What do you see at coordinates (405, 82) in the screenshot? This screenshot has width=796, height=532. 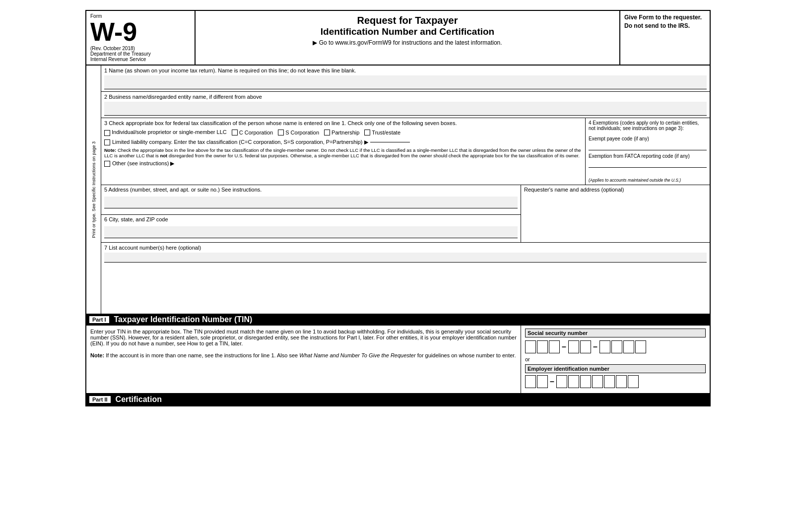 I see `line1-input` at bounding box center [405, 82].